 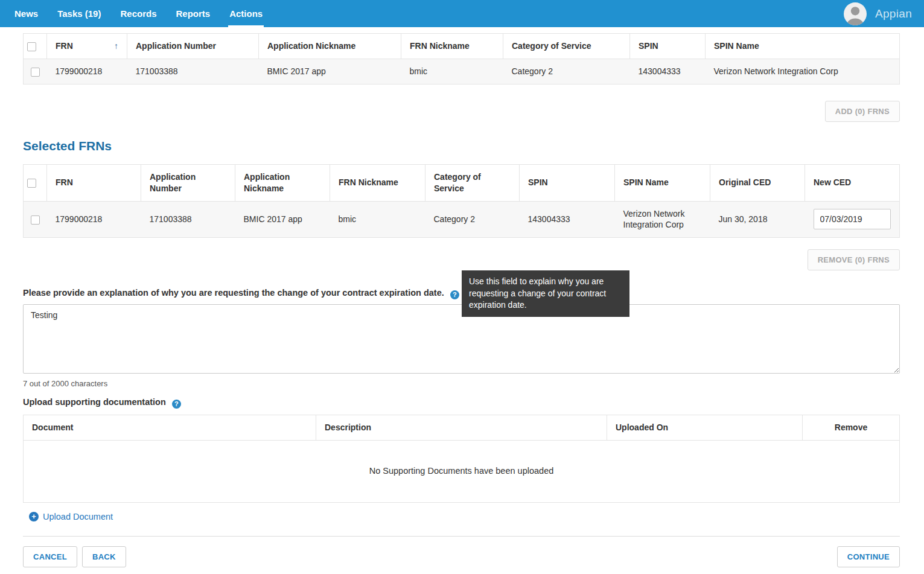 I want to click on back-button: BACK, so click(x=104, y=556).